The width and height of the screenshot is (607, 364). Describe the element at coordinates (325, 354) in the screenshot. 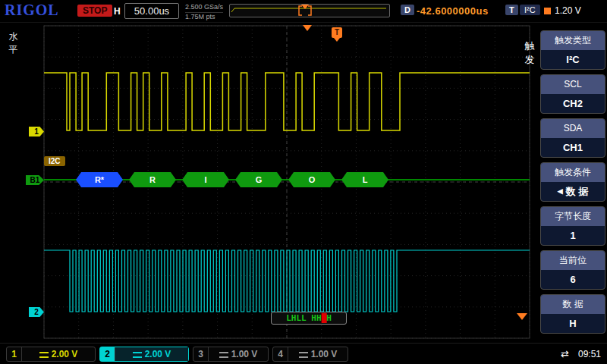

I see `channel4-scale-value: 1.00 V` at that location.